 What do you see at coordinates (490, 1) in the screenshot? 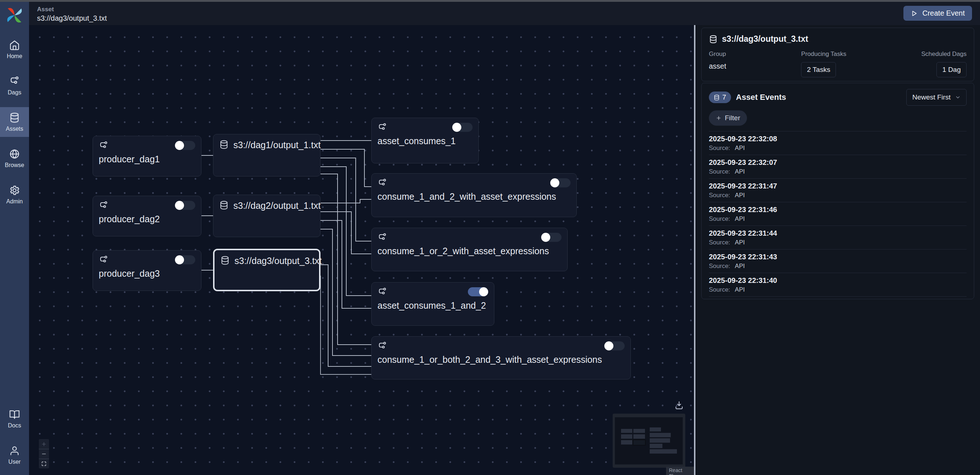
I see `window-top-strip` at bounding box center [490, 1].